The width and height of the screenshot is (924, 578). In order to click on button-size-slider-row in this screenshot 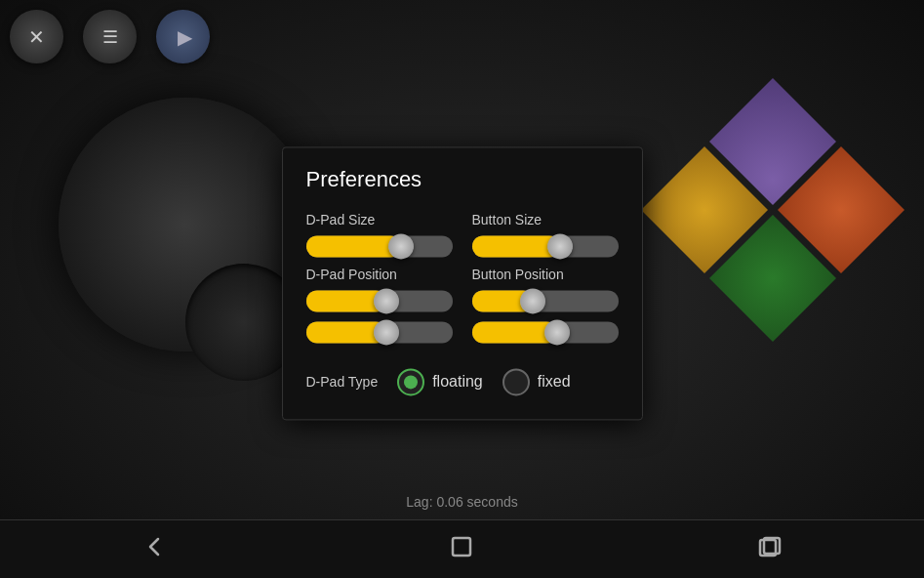, I will do `click(545, 246)`.